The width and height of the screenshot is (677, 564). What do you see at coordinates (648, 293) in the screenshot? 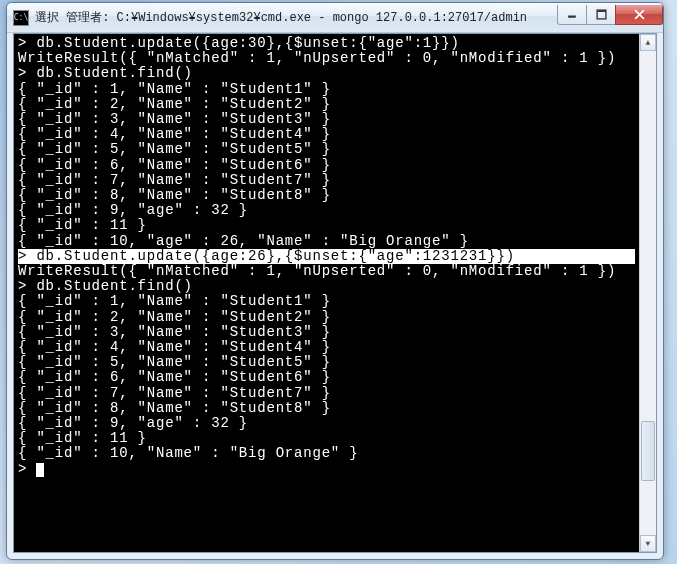
I see `scrollbar: ▲ ▼` at bounding box center [648, 293].